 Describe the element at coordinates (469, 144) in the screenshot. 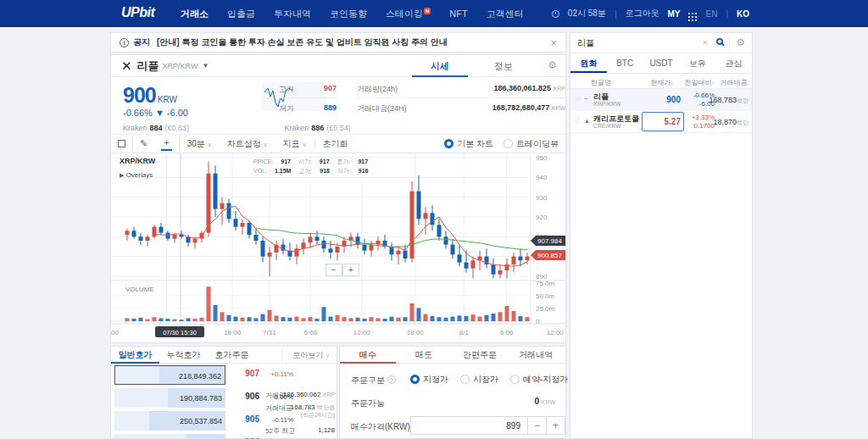

I see `basic-chart-radio: 기본 차트` at that location.